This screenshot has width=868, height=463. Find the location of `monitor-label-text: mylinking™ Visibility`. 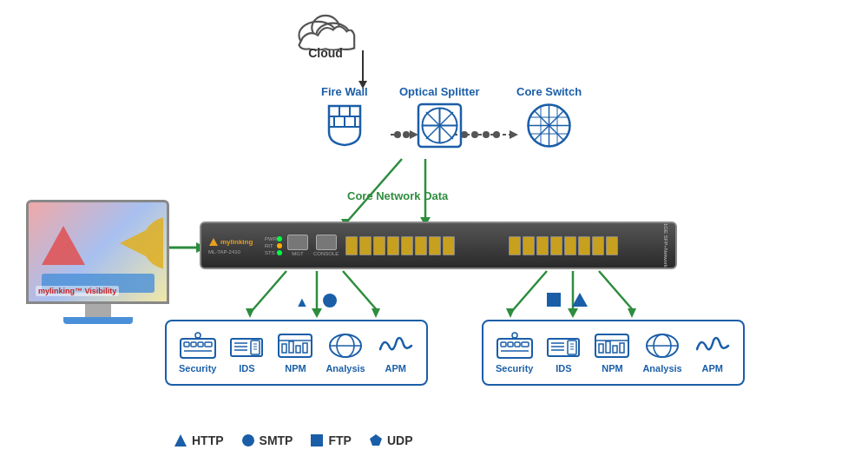

monitor-label-text: mylinking™ Visibility is located at coordinates (77, 291).